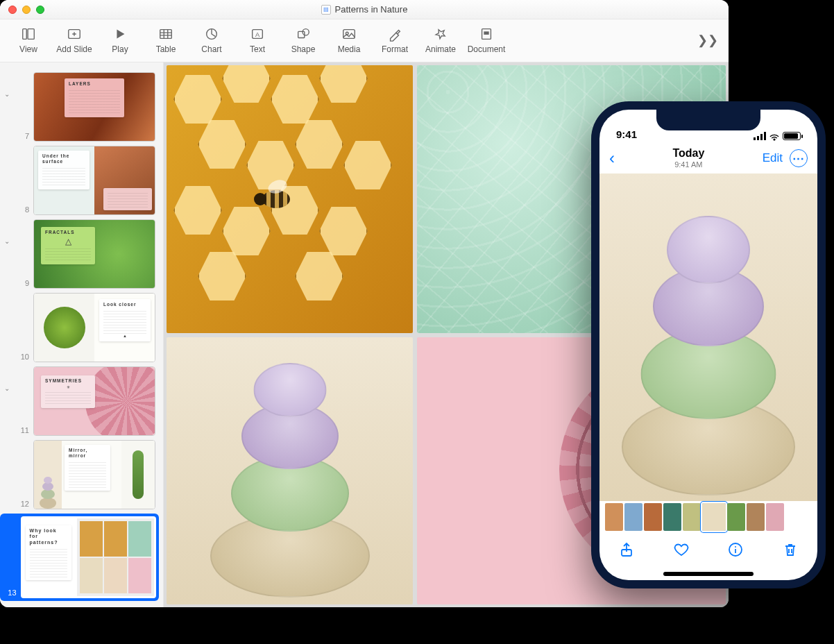 The image size is (834, 644). I want to click on slide-thumb-9: ⌄ 9 FRACTALS △, so click(79, 254).